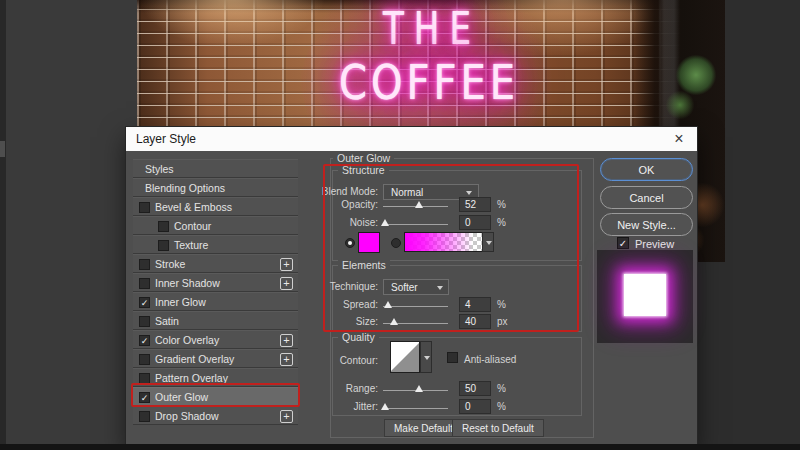 Image resolution: width=800 pixels, height=450 pixels. Describe the element at coordinates (216, 264) in the screenshot. I see `sidebar-item-stroke: ✓Stroke+` at that location.